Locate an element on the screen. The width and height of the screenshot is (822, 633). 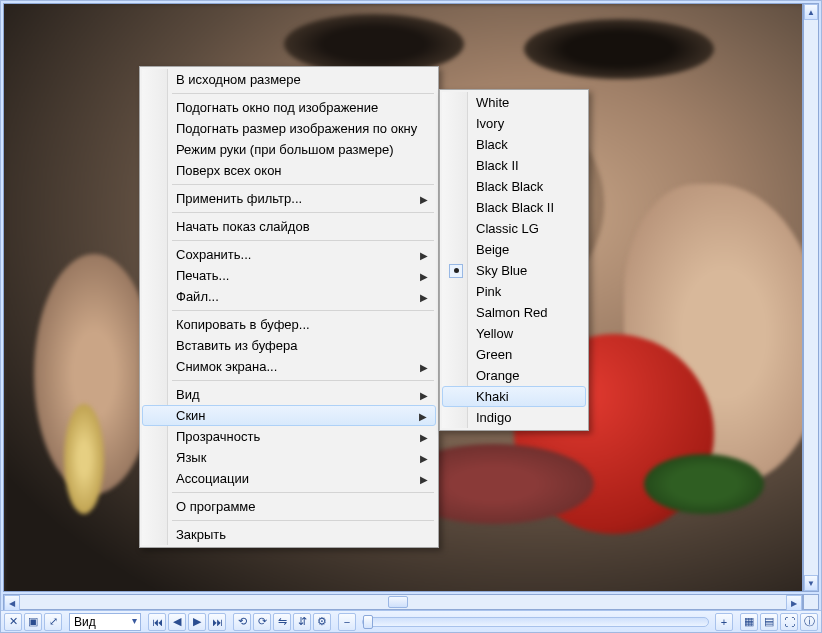
menu-item: Скин▶ is located at coordinates (289, 416).